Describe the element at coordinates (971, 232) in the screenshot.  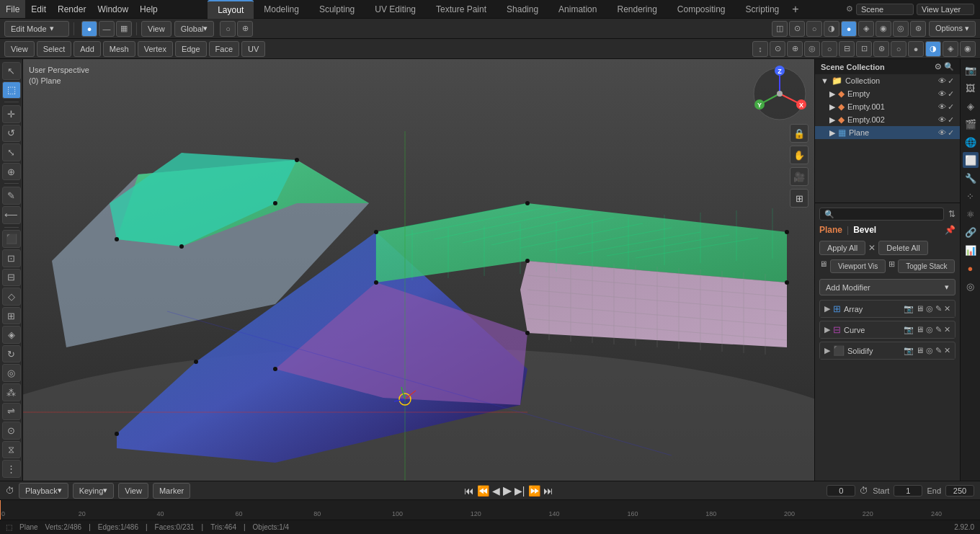
I see `prop-icon-constraints: 🔗` at that location.